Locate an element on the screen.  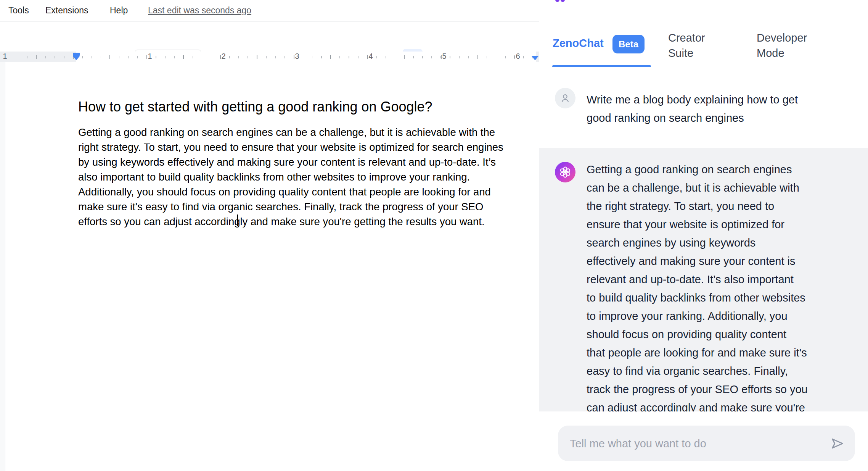
zenochat-avatar is located at coordinates (565, 172).